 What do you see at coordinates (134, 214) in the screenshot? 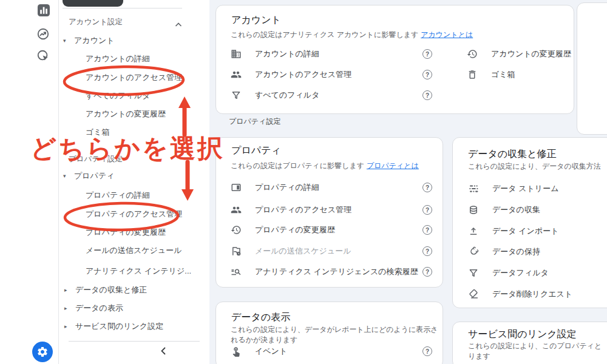
I see `sidebar-item-property-access: プロパティのアクセス管理` at bounding box center [134, 214].